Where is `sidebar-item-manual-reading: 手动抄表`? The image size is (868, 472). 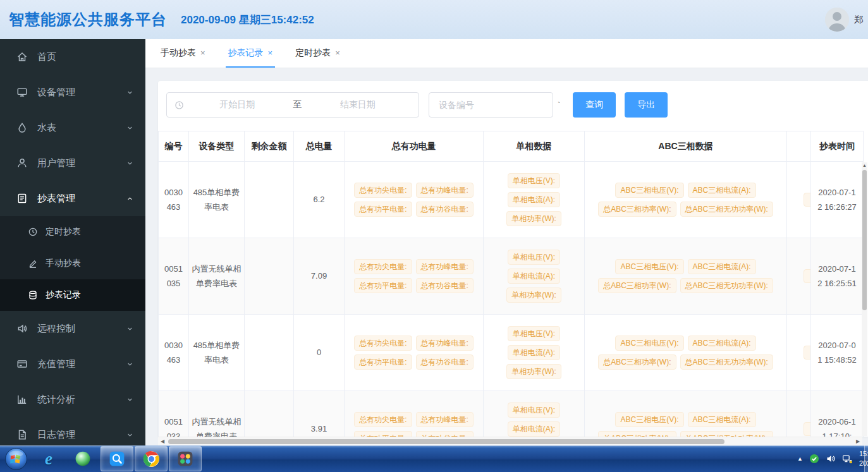
sidebar-item-manual-reading: 手动抄表 is located at coordinates (73, 263).